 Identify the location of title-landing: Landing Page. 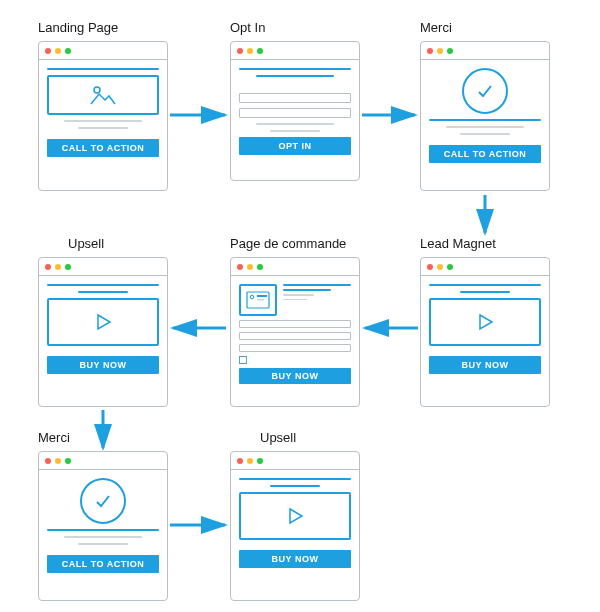
(108, 28).